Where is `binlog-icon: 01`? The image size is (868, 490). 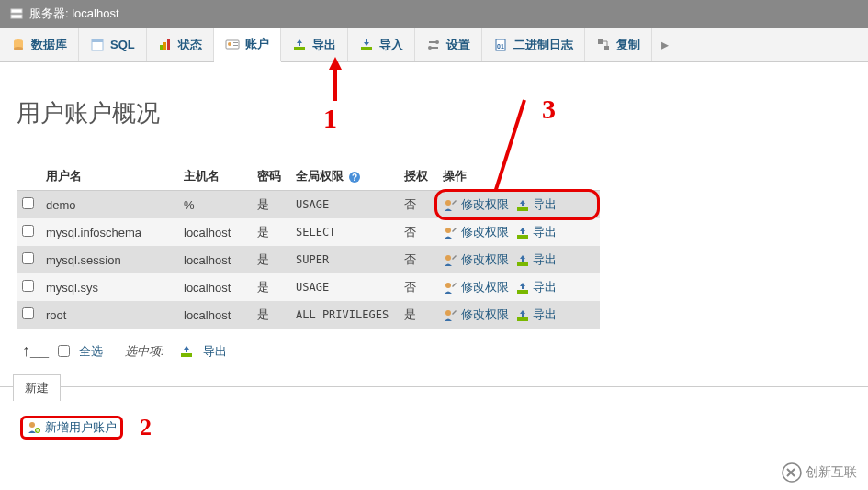 binlog-icon: 01 is located at coordinates (501, 45).